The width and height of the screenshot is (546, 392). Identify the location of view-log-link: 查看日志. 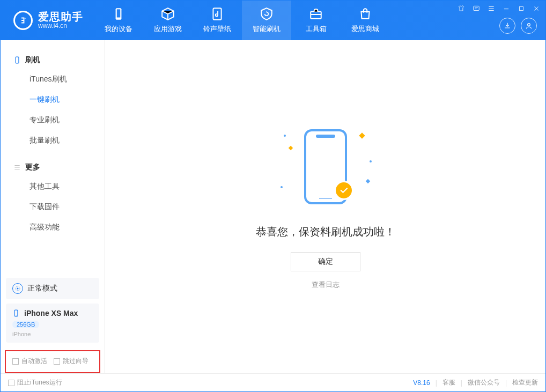
(326, 285).